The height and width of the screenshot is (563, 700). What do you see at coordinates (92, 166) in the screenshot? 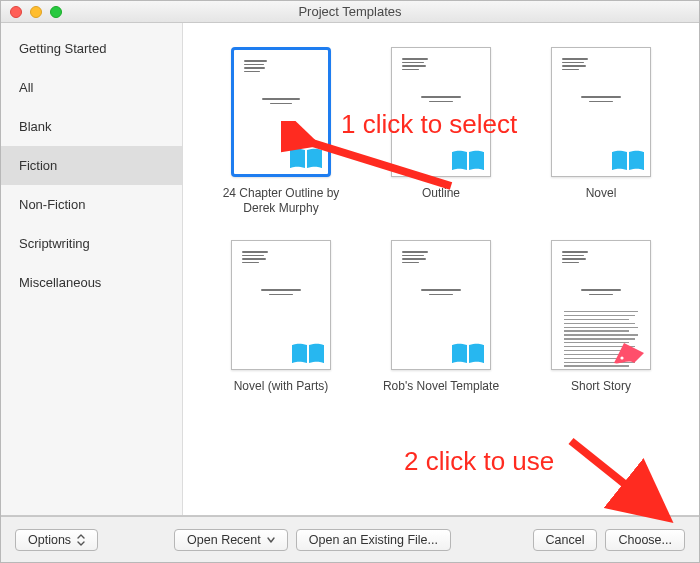
I see `sidebar-item-fiction: Fiction` at bounding box center [92, 166].